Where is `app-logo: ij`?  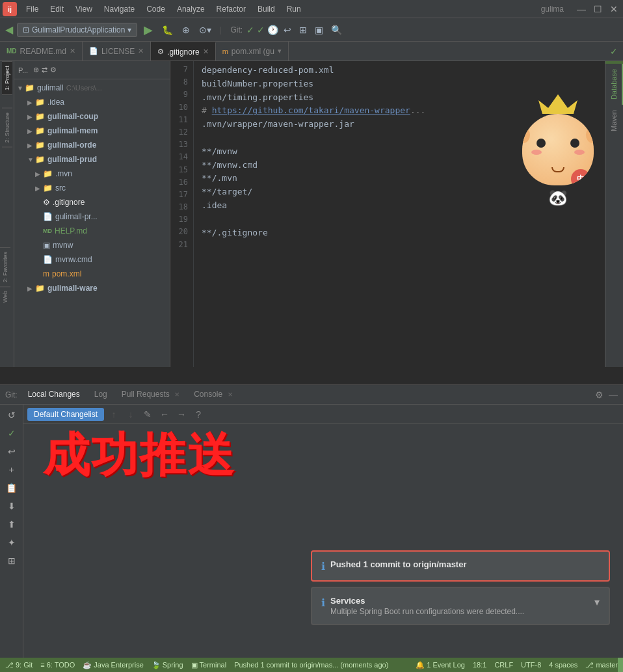 app-logo: ij is located at coordinates (10, 9).